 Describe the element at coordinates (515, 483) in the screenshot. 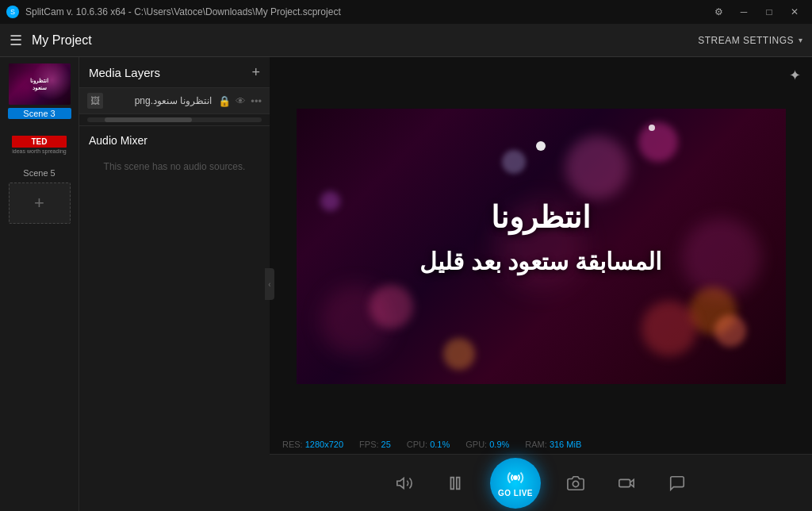

I see `go-live-button: GO LIVE` at that location.